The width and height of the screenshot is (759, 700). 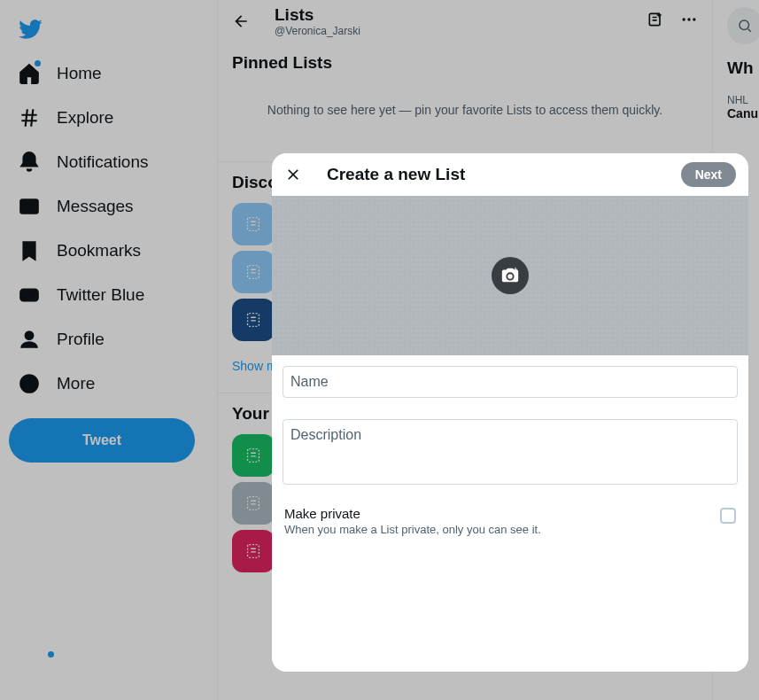 What do you see at coordinates (510, 452) in the screenshot?
I see `description-field: Description` at bounding box center [510, 452].